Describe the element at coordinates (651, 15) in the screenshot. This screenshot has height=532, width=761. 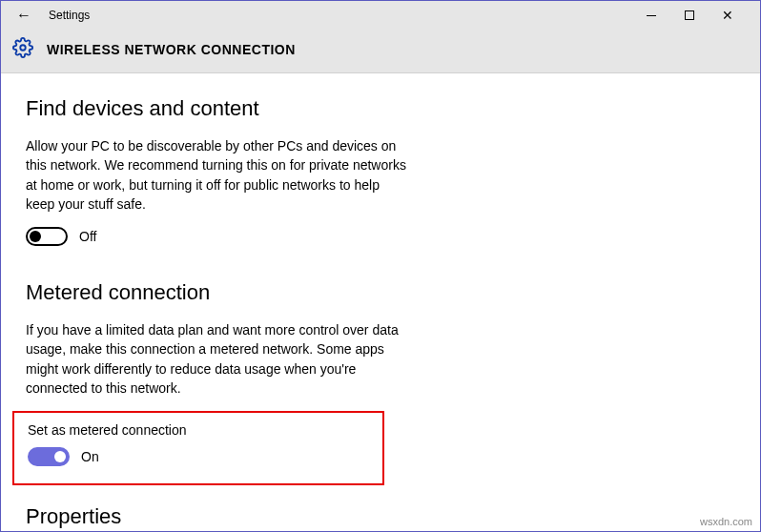
I see `minimize-icon` at that location.